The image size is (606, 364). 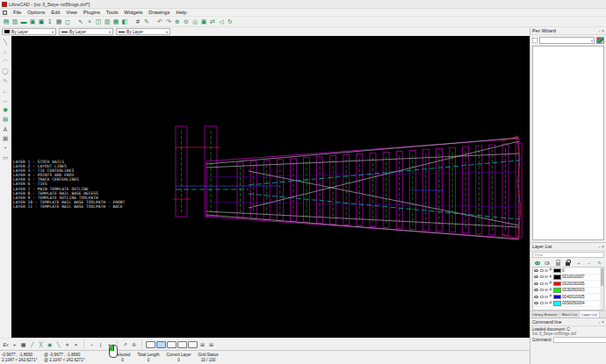 What do you see at coordinates (213, 22) in the screenshot?
I see `zoom-pan-icon: ⇄` at bounding box center [213, 22].